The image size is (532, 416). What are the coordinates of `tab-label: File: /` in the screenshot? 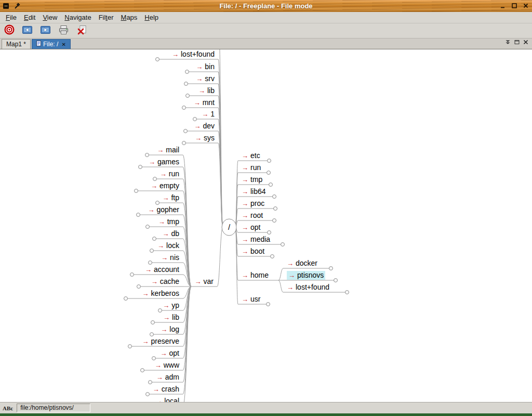 It's located at (51, 44).